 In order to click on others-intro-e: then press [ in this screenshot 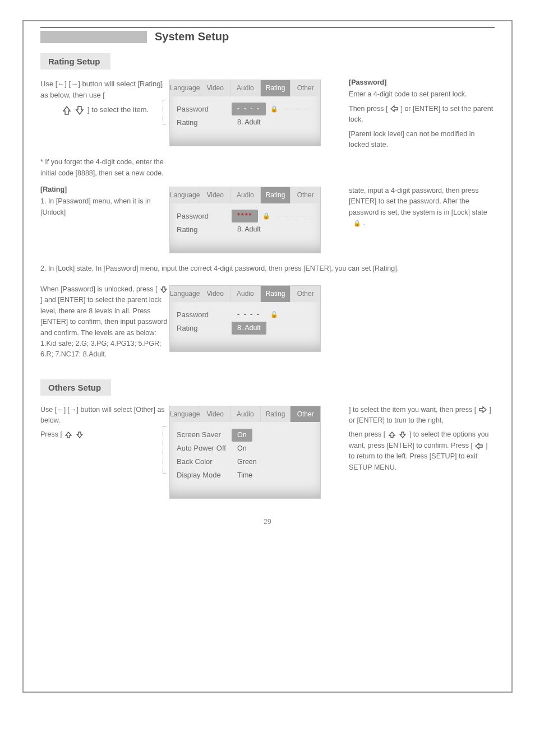, I will do `click(367, 434)`.